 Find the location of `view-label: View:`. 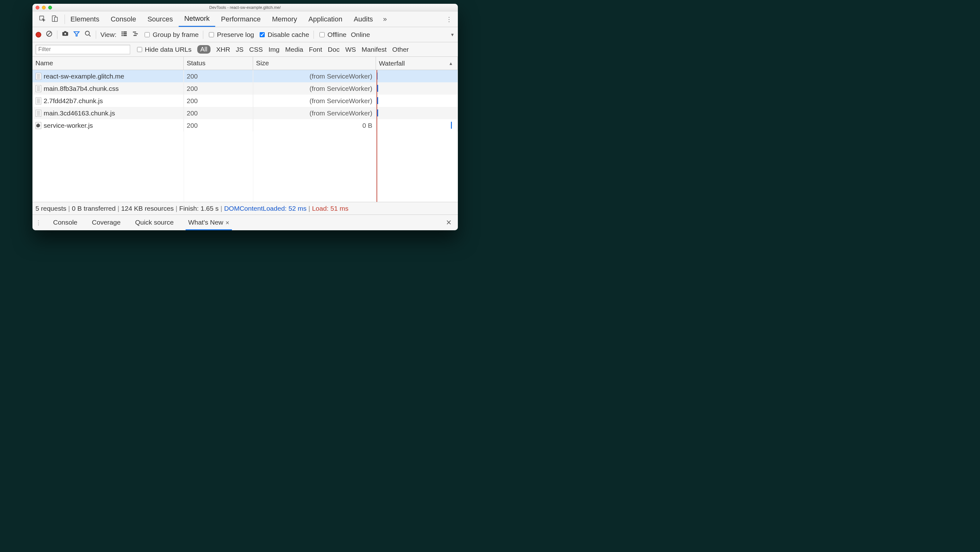

view-label: View: is located at coordinates (108, 35).